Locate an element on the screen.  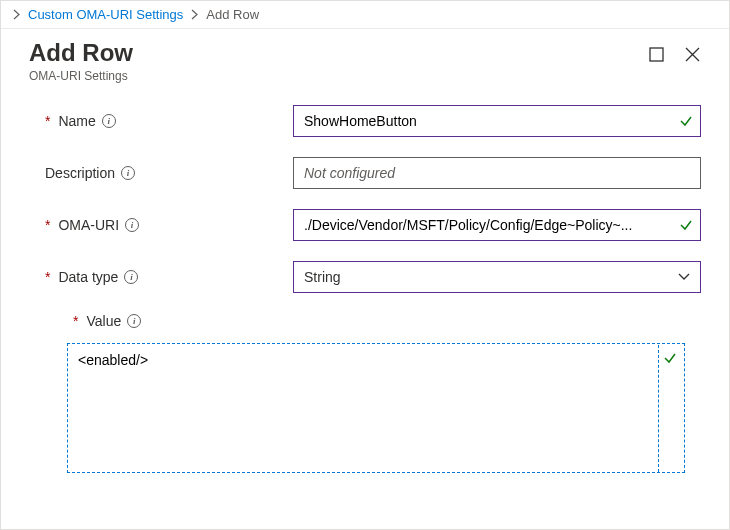
name-input is located at coordinates (497, 121).